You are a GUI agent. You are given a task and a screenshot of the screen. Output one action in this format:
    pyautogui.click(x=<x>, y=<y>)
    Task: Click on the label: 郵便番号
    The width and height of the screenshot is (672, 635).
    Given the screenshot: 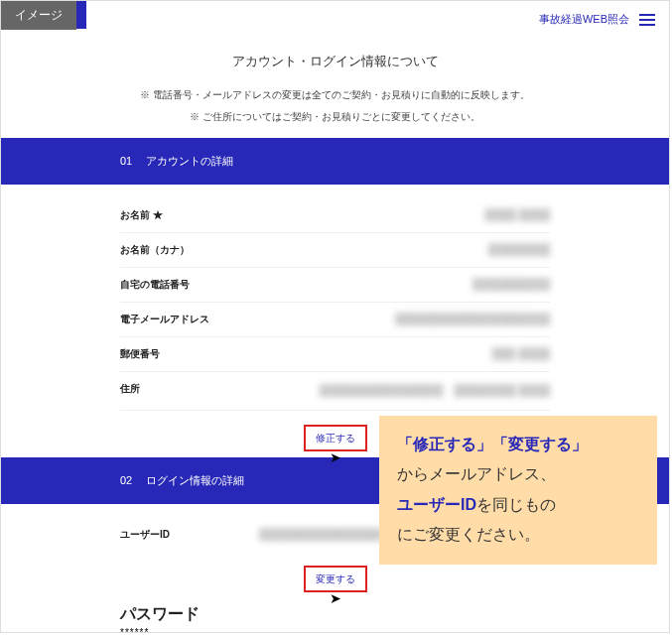 What is the action you would take?
    pyautogui.click(x=190, y=354)
    